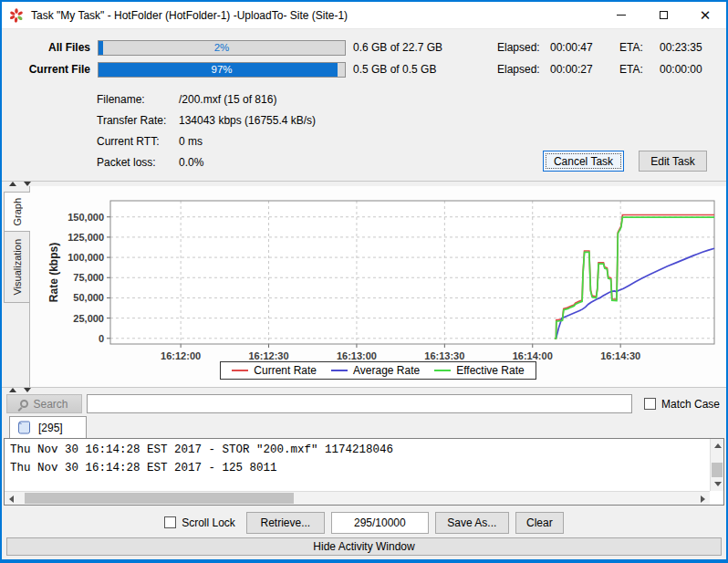  Describe the element at coordinates (138, 141) in the screenshot. I see `current-rtt-label: Current RTT:` at that location.